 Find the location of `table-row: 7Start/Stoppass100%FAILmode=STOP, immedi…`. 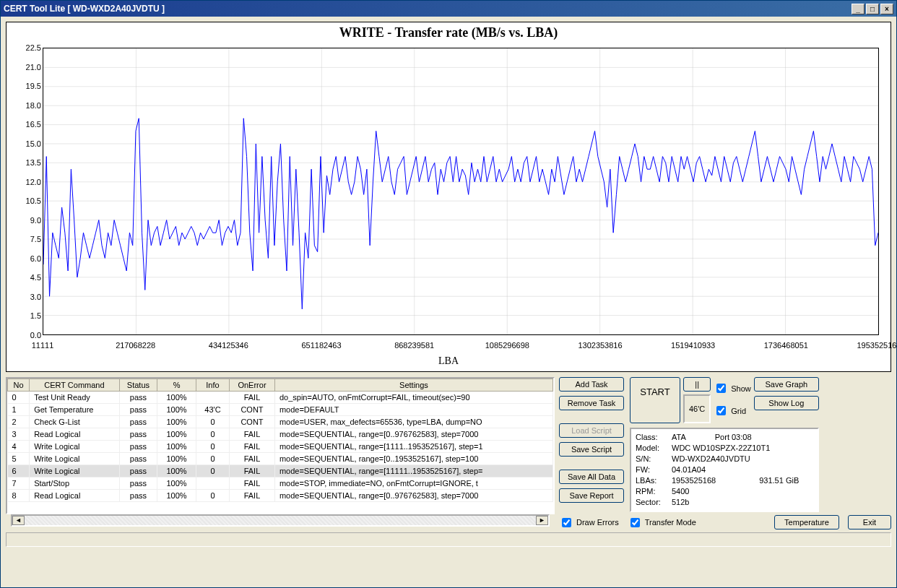

table-row: 7Start/Stoppass100%FAILmode=STOP, immedi… is located at coordinates (280, 484).